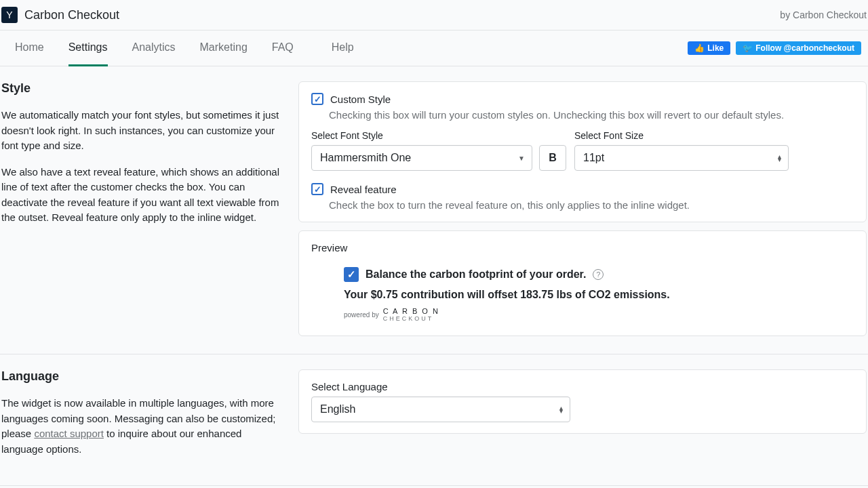 The width and height of the screenshot is (868, 488). What do you see at coordinates (583, 401) in the screenshot?
I see `language-group: Select Language English ▴▾` at bounding box center [583, 401].